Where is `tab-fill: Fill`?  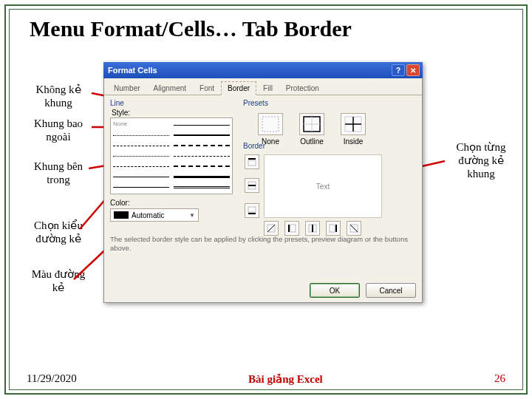
tab-fill: Fill is located at coordinates (267, 88).